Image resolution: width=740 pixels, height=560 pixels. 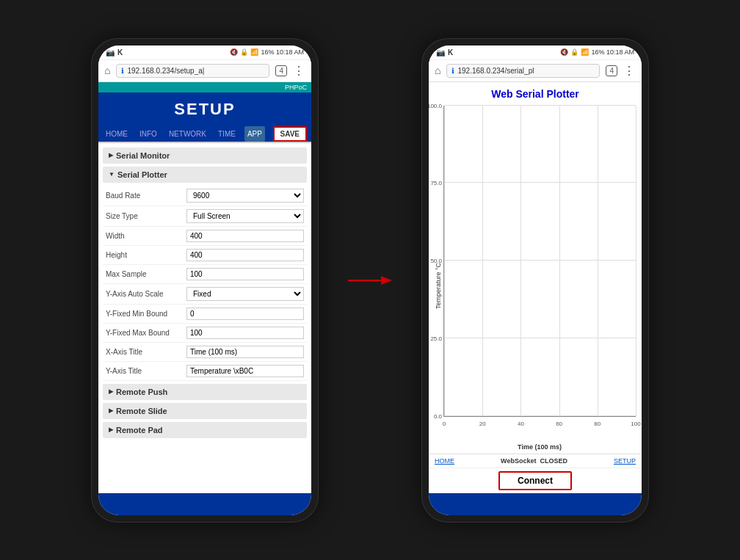 What do you see at coordinates (107, 70) in the screenshot?
I see `home-nav-icon: ⌂` at bounding box center [107, 70].